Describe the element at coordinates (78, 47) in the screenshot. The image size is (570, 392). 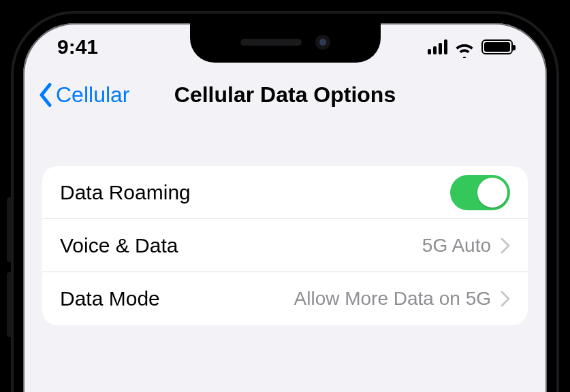
I see `status-time: 9:41` at that location.